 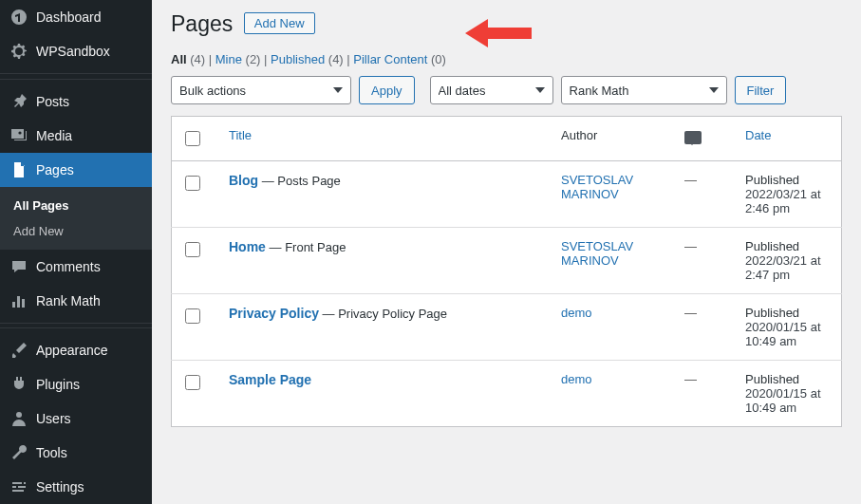 What do you see at coordinates (76, 267) in the screenshot?
I see `sidebar-item-comments: Comments` at bounding box center [76, 267].